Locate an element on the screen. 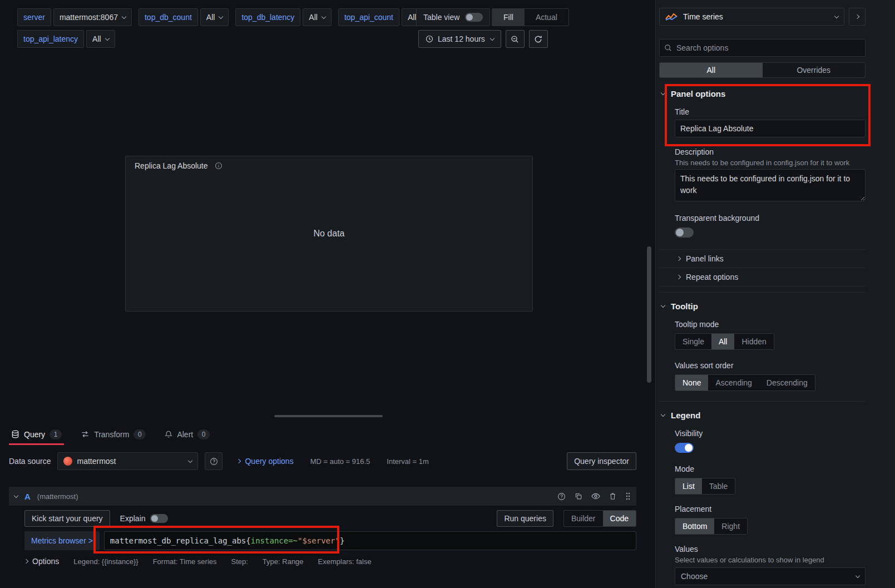  tab-alert: Alert 0 is located at coordinates (187, 435).